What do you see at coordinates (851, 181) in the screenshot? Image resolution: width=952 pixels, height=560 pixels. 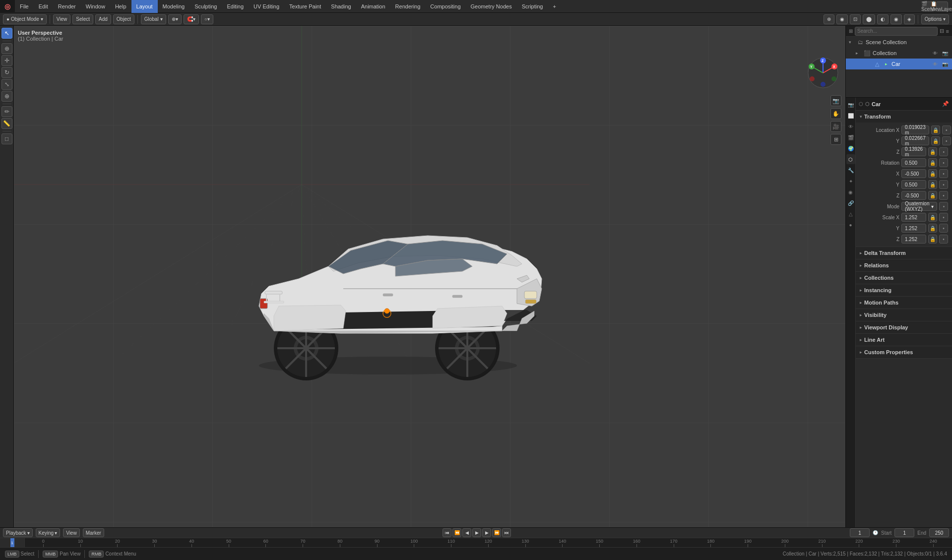 I see `prop-tab-particles: ✦` at bounding box center [851, 181].